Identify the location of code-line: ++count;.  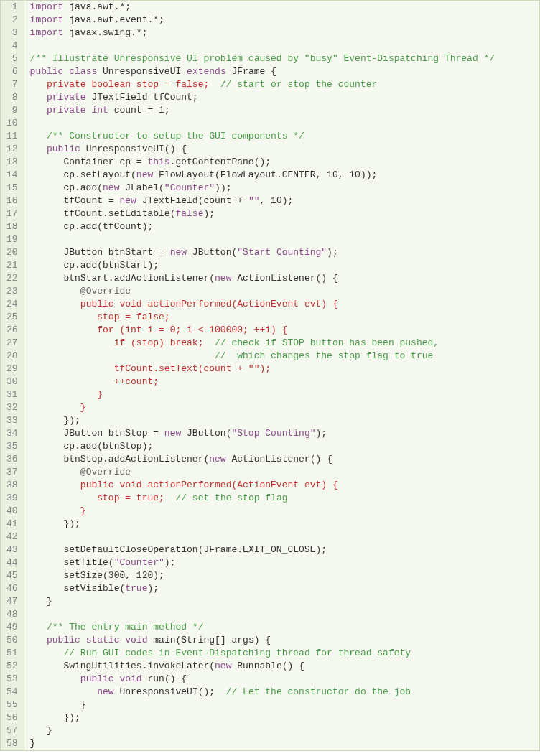
(281, 382).